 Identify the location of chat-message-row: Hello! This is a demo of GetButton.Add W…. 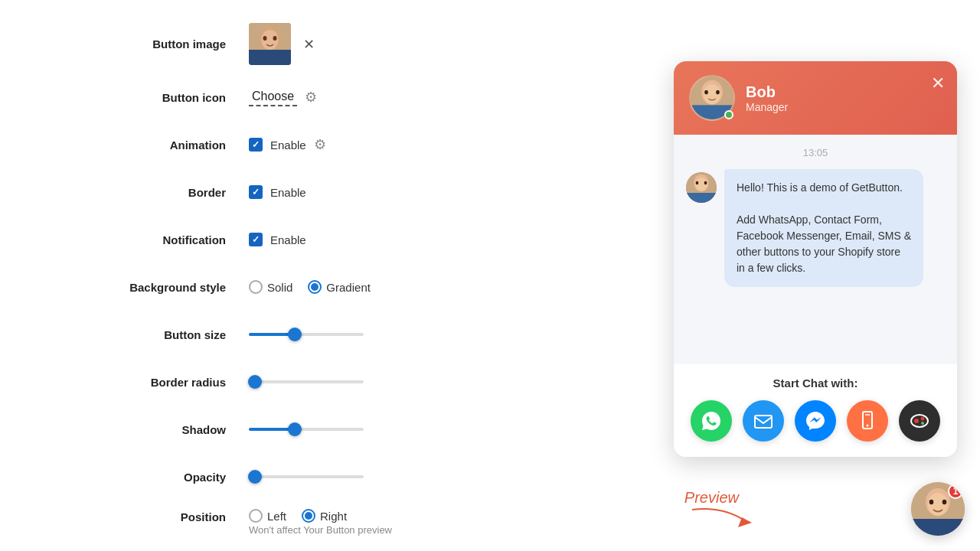
(815, 228).